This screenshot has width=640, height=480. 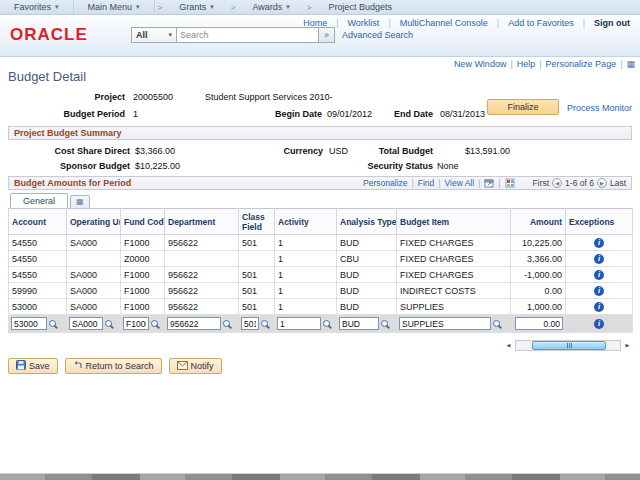 What do you see at coordinates (454, 222) in the screenshot?
I see `col-budget-item: Budget Item` at bounding box center [454, 222].